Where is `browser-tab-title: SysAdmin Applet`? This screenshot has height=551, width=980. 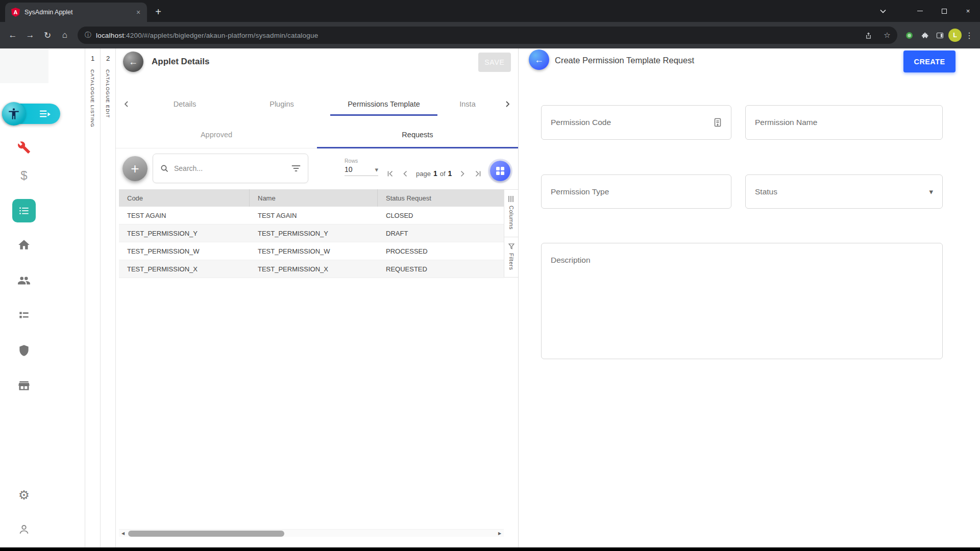
browser-tab-title: SysAdmin Applet is located at coordinates (77, 12).